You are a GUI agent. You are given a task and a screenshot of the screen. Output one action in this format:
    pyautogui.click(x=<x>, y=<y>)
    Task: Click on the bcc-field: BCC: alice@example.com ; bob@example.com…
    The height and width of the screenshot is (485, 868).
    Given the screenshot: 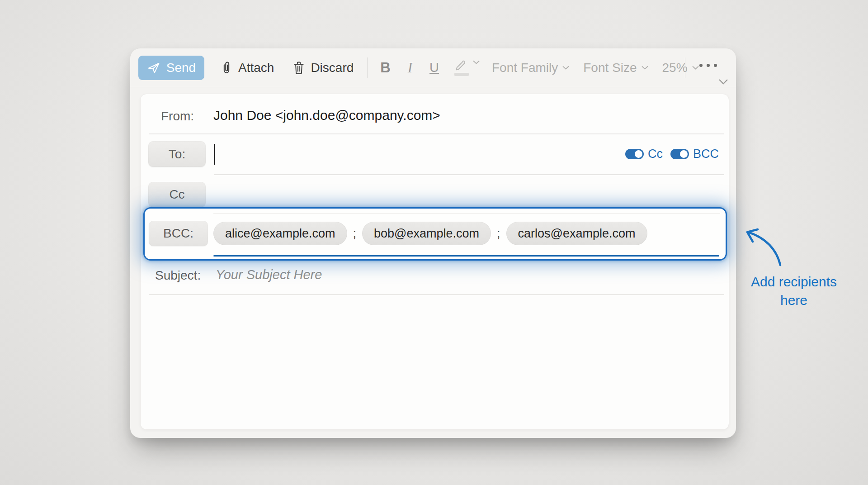 What is the action you would take?
    pyautogui.click(x=435, y=234)
    